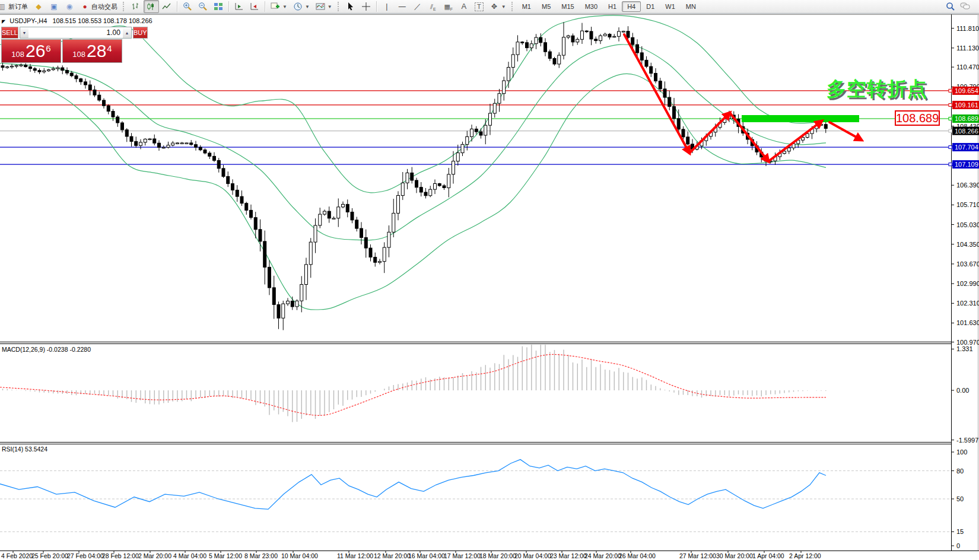 This screenshot has width=979, height=560. What do you see at coordinates (98, 7) in the screenshot?
I see `autotrading-button: ● 自动交易` at bounding box center [98, 7].